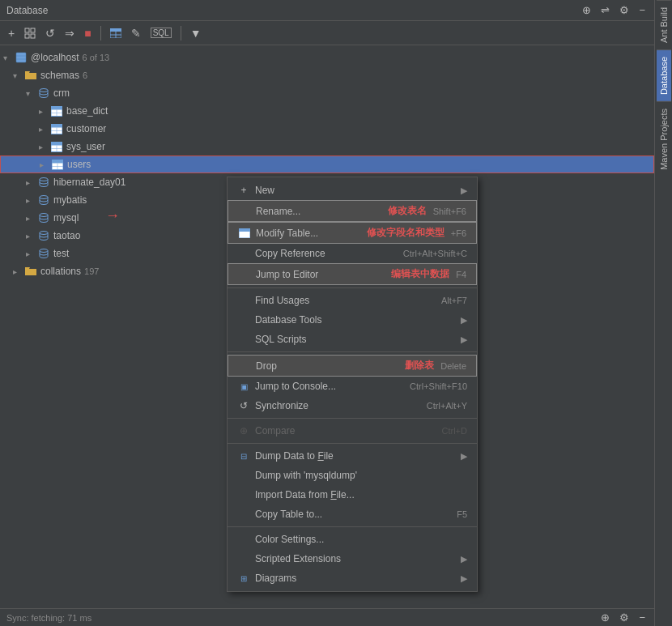  Describe the element at coordinates (352, 339) in the screenshot. I see `menu-item-sql-scripts: SQL Scripts ▶` at that location.